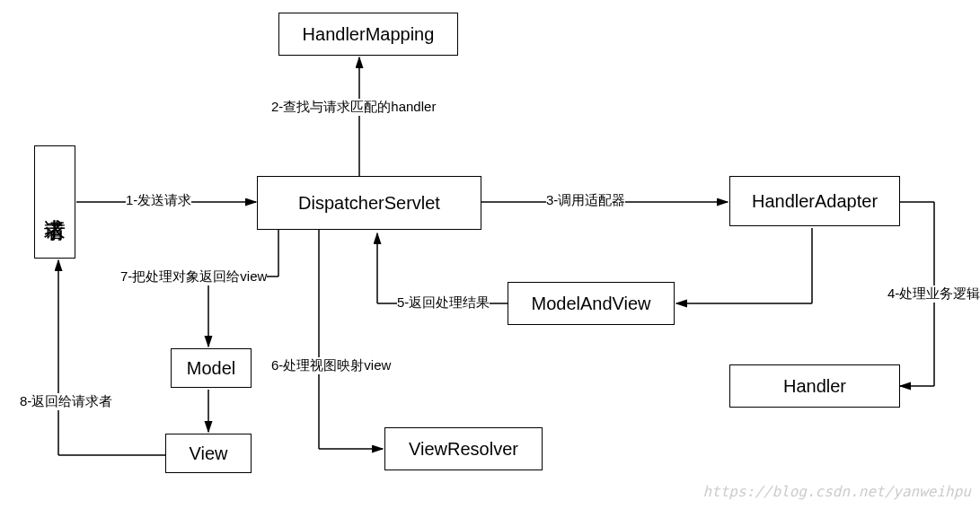 This screenshot has height=509, width=980. What do you see at coordinates (369, 203) in the screenshot?
I see `node-dispatcher-servlet: DispatcherServlet` at bounding box center [369, 203].